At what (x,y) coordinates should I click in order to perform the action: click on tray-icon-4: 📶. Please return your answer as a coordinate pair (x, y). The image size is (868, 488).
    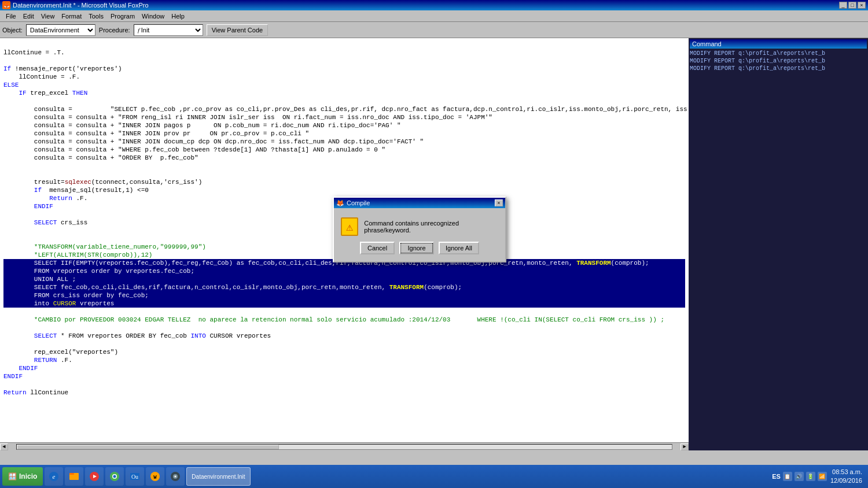
    Looking at the image, I should click on (822, 476).